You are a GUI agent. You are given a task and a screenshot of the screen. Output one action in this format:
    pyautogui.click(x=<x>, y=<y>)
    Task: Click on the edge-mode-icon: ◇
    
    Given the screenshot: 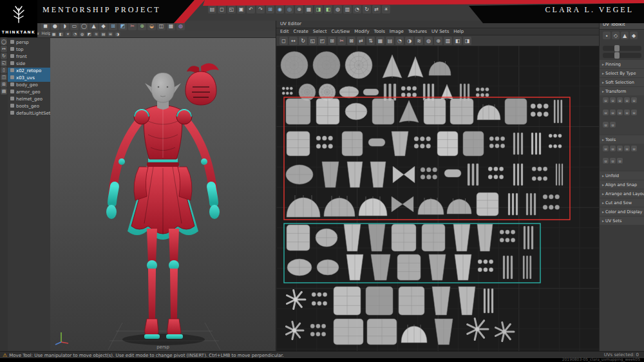 What is the action you would take?
    pyautogui.click(x=616, y=35)
    